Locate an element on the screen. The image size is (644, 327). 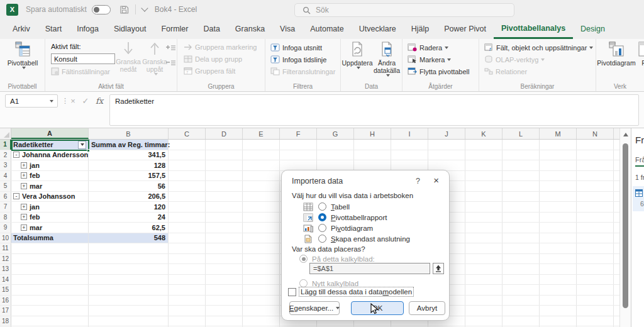
tab-power-pivot: Power Pivot is located at coordinates (465, 29).